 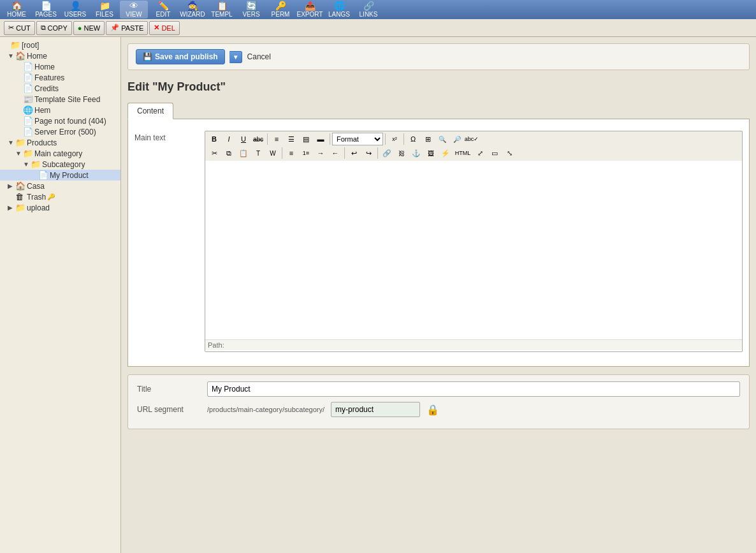 What do you see at coordinates (368, 153) in the screenshot?
I see `rte-redo-button: ↪` at bounding box center [368, 153].